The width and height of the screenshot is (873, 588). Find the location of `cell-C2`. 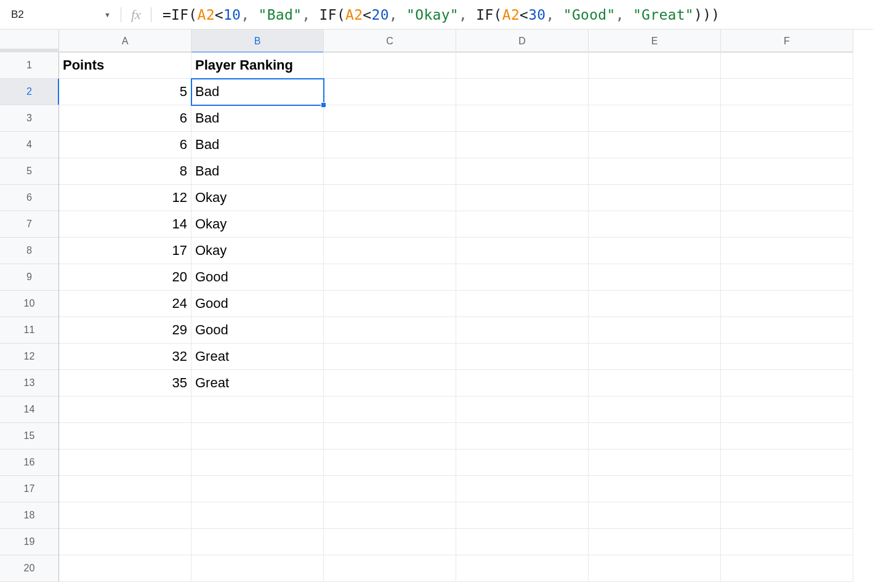

cell-C2 is located at coordinates (390, 92).